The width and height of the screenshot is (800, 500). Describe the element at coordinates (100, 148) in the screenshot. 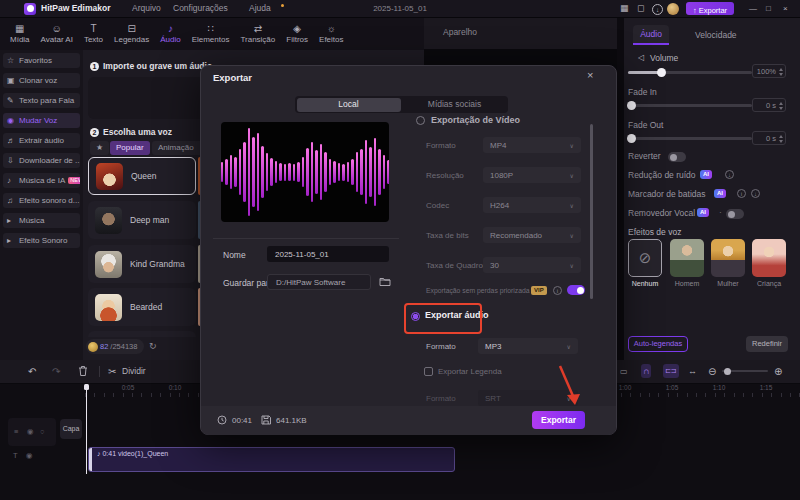

I see `favorites-filter-chip: ★` at that location.